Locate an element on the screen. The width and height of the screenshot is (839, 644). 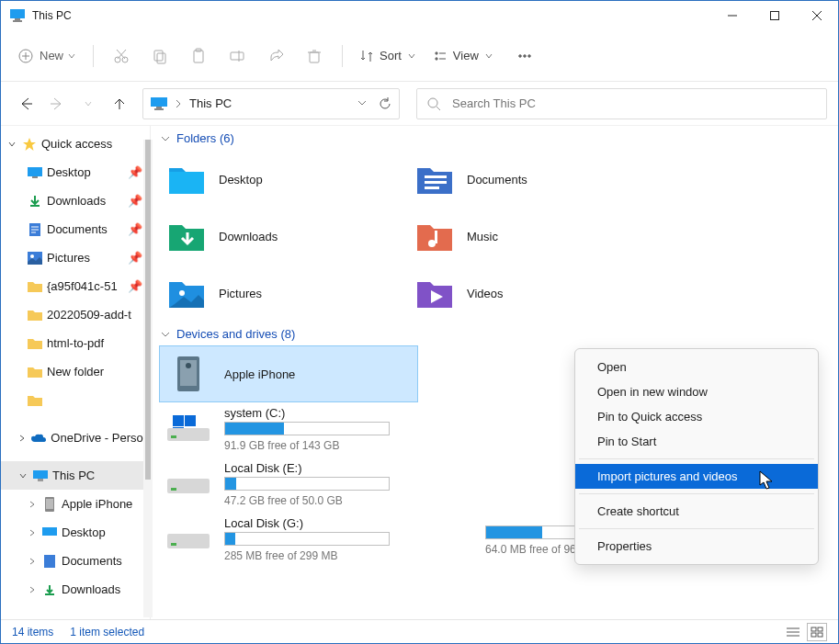
view-details-button is located at coordinates (793, 632).